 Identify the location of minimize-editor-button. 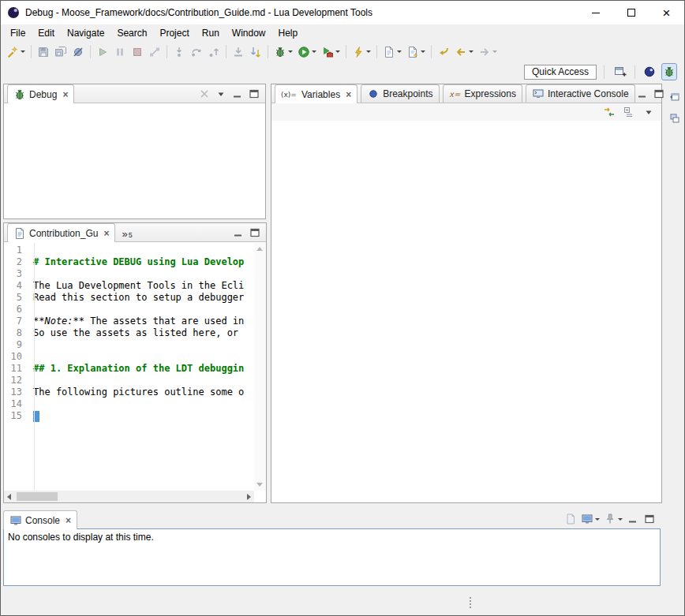
(238, 233).